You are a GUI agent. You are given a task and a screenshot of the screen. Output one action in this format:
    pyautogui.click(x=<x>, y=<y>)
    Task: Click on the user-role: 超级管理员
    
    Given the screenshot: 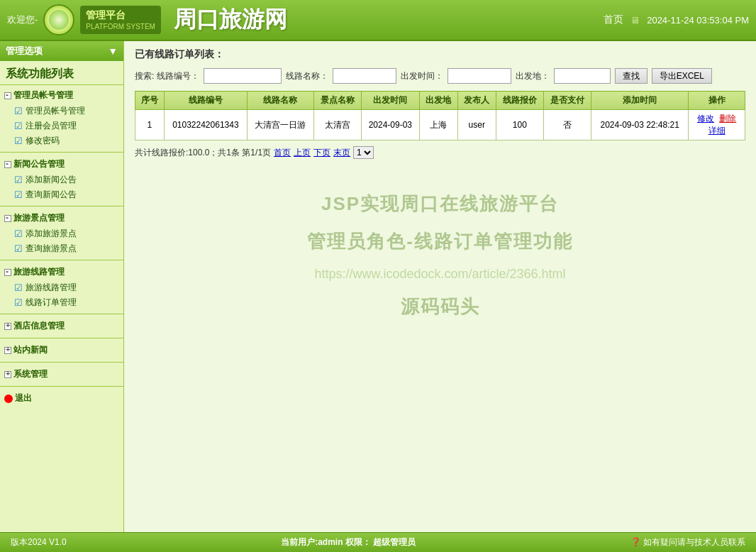 What is the action you would take?
    pyautogui.click(x=394, y=542)
    